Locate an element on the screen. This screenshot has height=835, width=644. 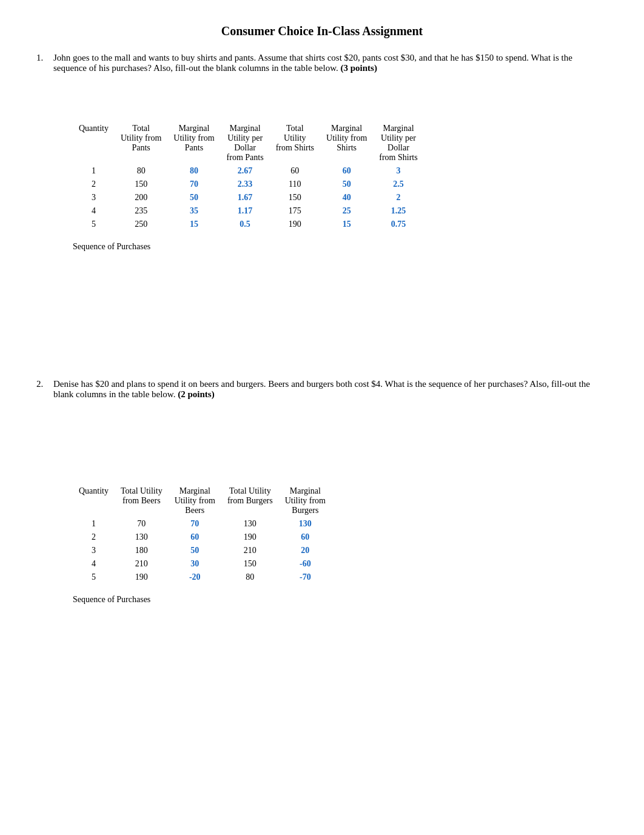
table-cell: 2.5 is located at coordinates (398, 184).